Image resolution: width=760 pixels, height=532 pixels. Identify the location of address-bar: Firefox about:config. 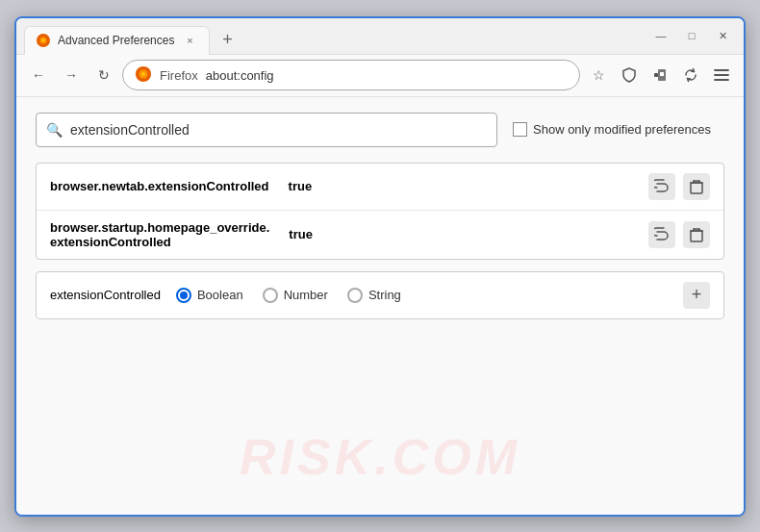
(351, 75).